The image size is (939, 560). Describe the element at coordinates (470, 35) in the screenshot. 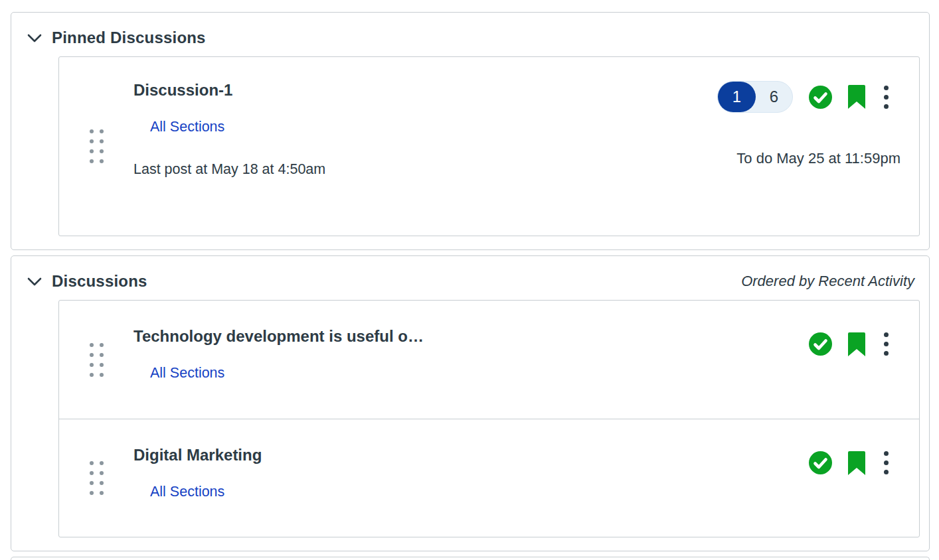

I see `pinned-section-header: Pinned Discussions` at that location.